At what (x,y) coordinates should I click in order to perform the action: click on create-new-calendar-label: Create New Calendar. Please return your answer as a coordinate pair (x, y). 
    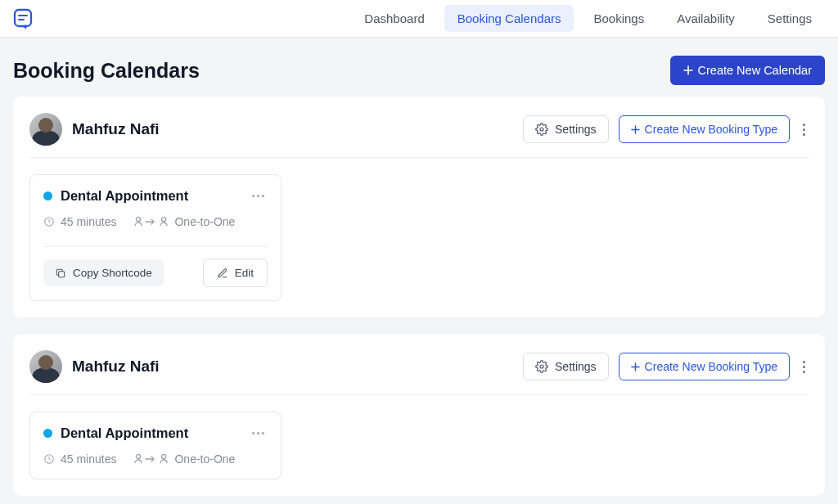
    Looking at the image, I should click on (755, 70).